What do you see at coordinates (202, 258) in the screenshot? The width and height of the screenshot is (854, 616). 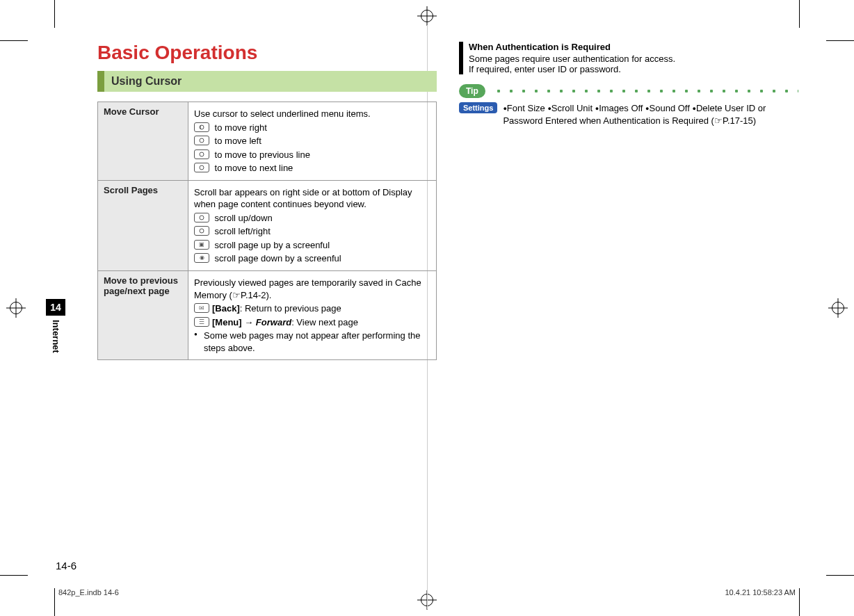 I see `page-down-key-icon` at bounding box center [202, 258].